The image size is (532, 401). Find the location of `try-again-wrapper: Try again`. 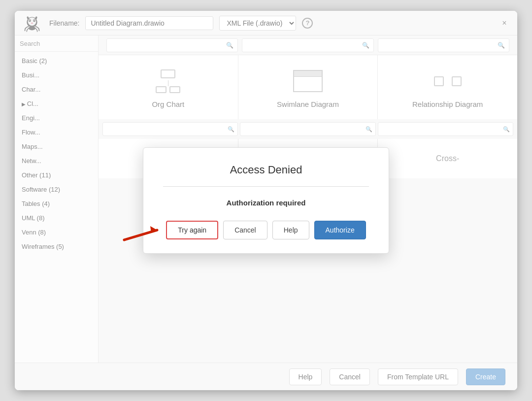

try-again-wrapper: Try again is located at coordinates (192, 230).